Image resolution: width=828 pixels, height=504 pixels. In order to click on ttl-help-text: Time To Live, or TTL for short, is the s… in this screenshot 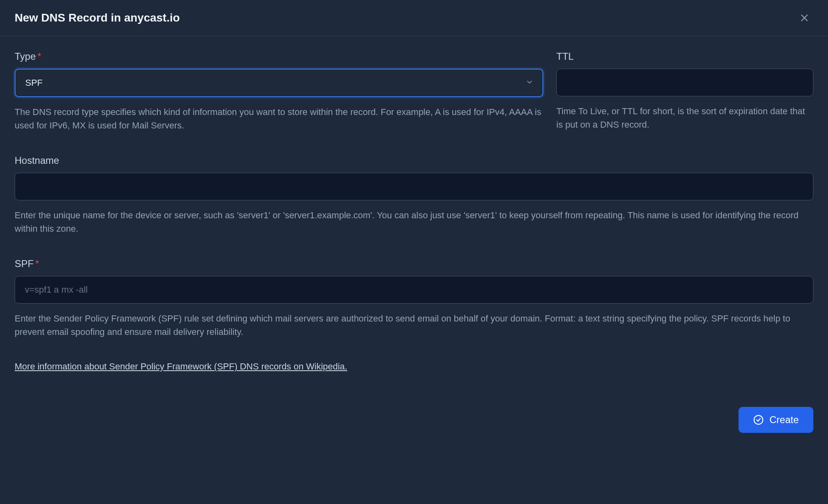, I will do `click(685, 118)`.